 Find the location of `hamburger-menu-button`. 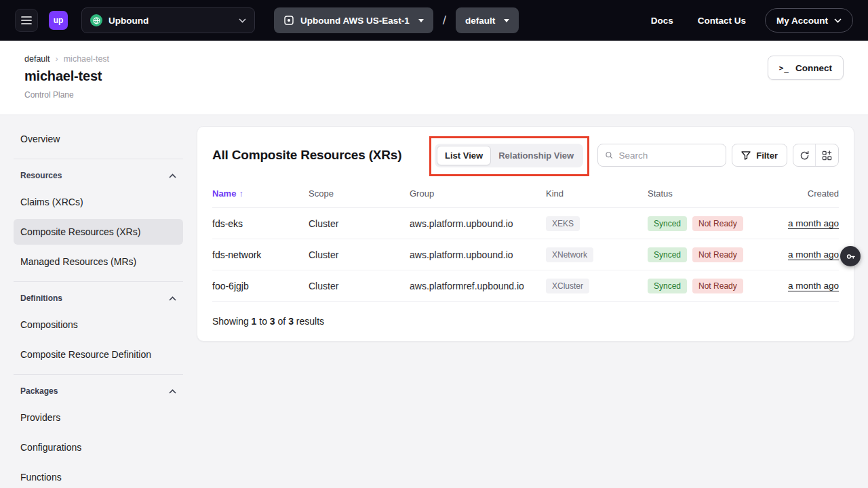

hamburger-menu-button is located at coordinates (26, 20).